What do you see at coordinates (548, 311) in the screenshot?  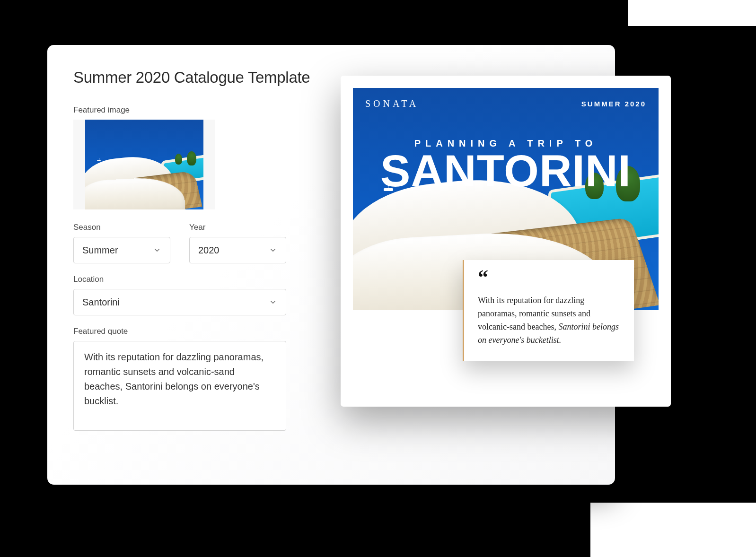 I see `preview-quote-card: “ With its reputation for dazzling panor…` at bounding box center [548, 311].